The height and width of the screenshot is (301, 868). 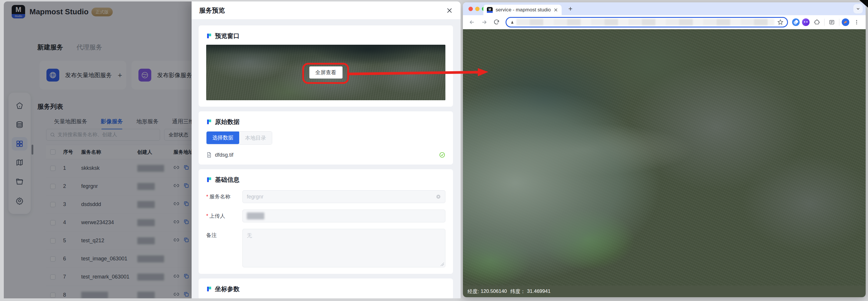 I want to click on drawer-header: 服务预览, so click(x=326, y=10).